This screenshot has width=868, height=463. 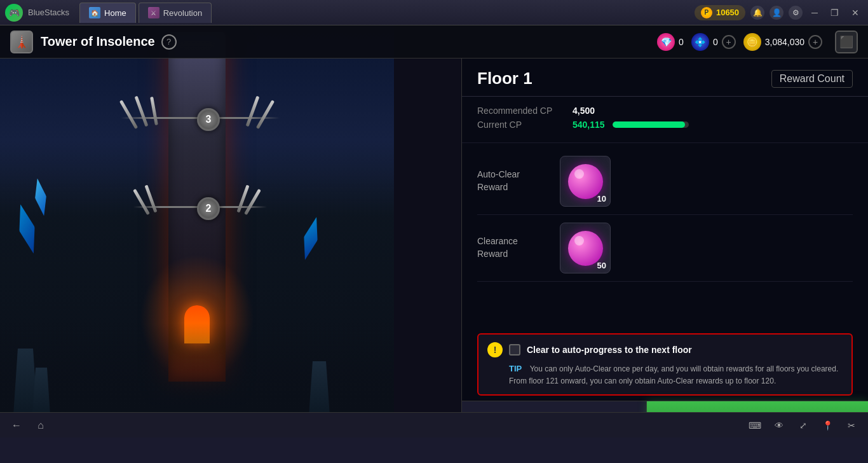 What do you see at coordinates (175, 13) in the screenshot?
I see `tab-revolution: ⚔ Revolution` at bounding box center [175, 13].